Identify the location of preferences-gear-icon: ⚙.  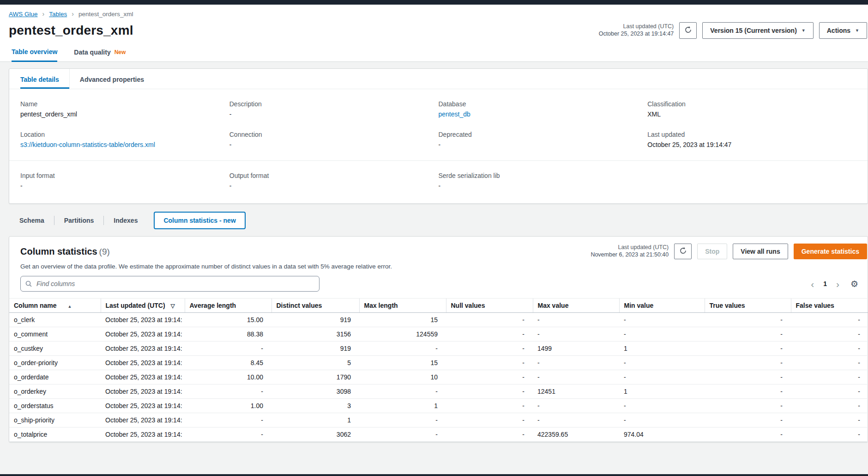
(853, 284).